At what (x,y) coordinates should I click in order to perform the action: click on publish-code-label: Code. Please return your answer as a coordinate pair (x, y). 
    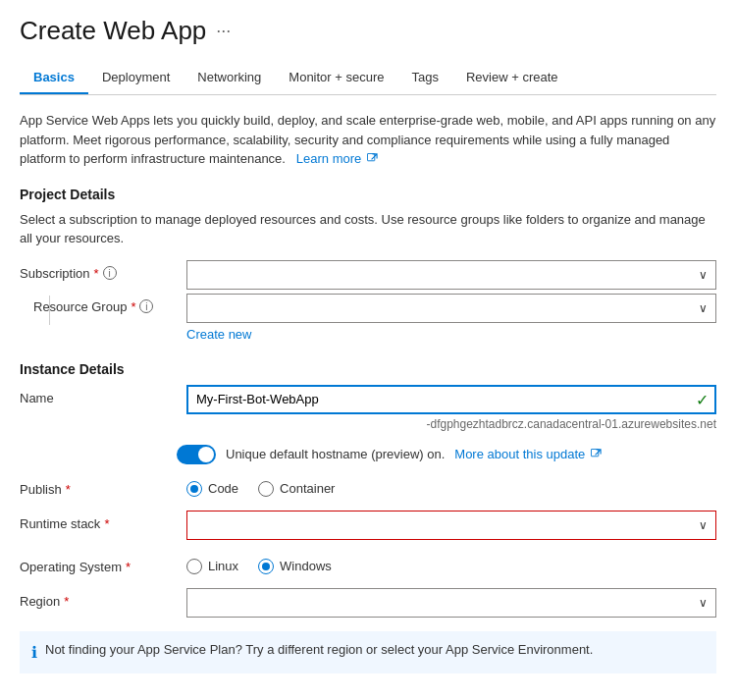
    Looking at the image, I should click on (224, 489).